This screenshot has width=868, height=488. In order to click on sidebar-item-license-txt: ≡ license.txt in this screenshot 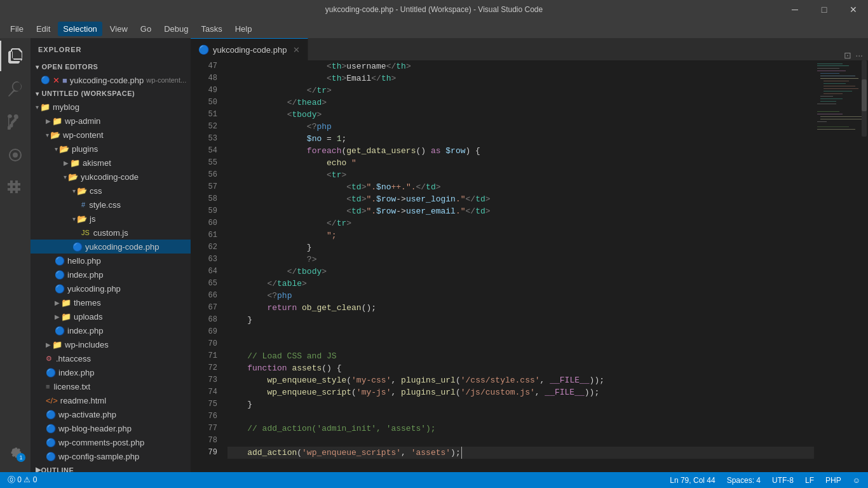, I will do `click(111, 386)`.